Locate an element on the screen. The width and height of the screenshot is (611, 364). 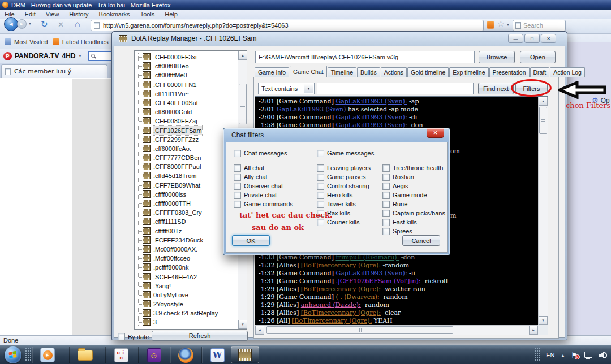
replay-item: .pcffff8000nk is located at coordinates (186, 267).